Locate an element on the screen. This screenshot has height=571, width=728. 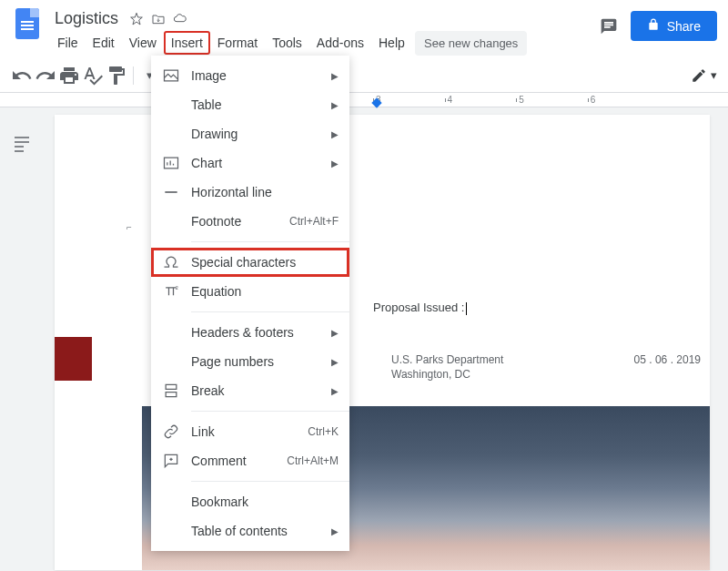
insert-image: Image ▶ is located at coordinates (250, 76).